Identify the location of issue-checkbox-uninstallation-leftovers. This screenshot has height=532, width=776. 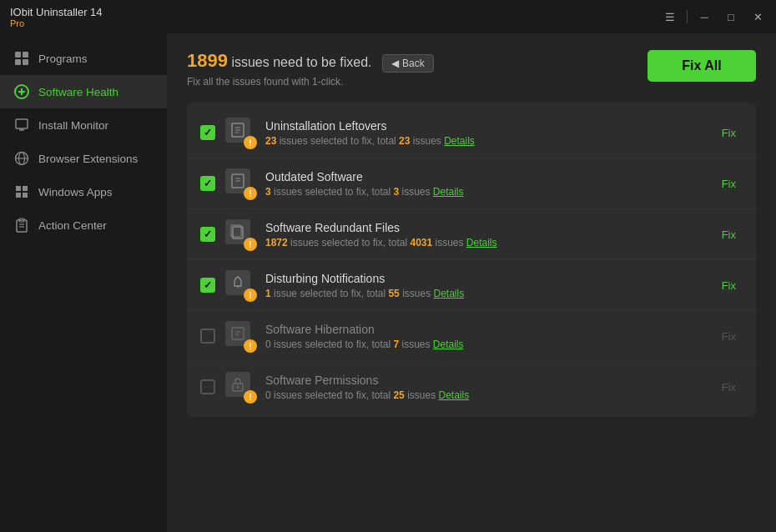
(208, 133).